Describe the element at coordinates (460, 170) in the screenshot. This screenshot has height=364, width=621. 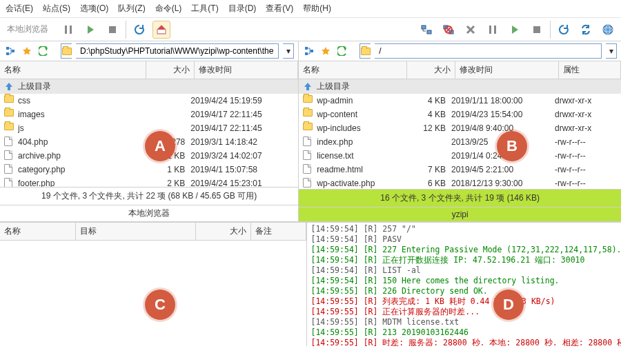
I see `file-row: readme.html7 KB2019/4/5 2:21:00-rw-r--r-…` at that location.